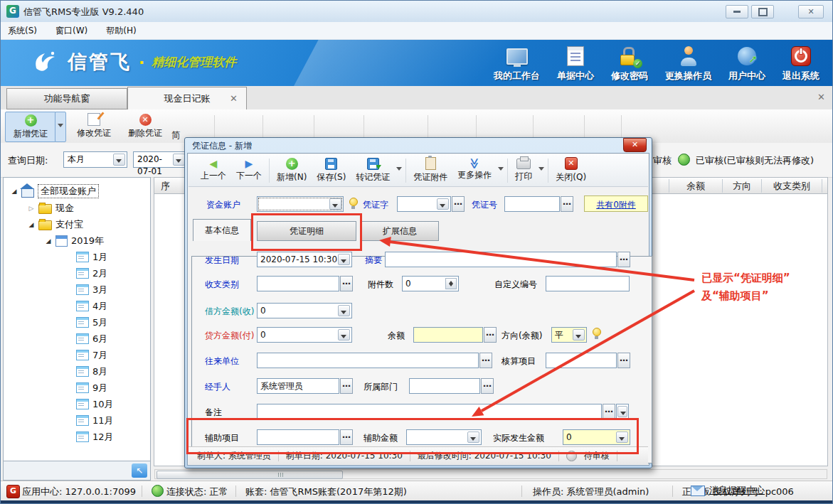  Describe the element at coordinates (92, 273) in the screenshot. I see `tree-item-month-2: 2月` at that location.